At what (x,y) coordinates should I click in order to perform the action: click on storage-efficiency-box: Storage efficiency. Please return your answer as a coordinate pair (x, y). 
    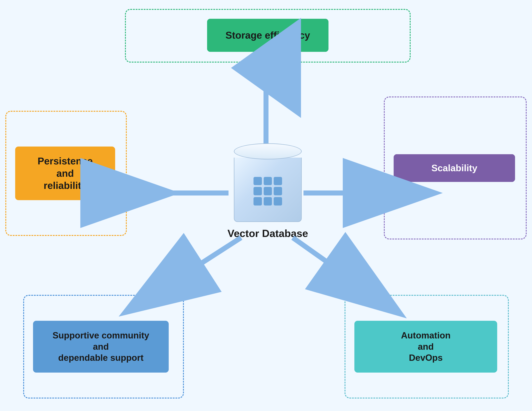
    Looking at the image, I should click on (268, 35).